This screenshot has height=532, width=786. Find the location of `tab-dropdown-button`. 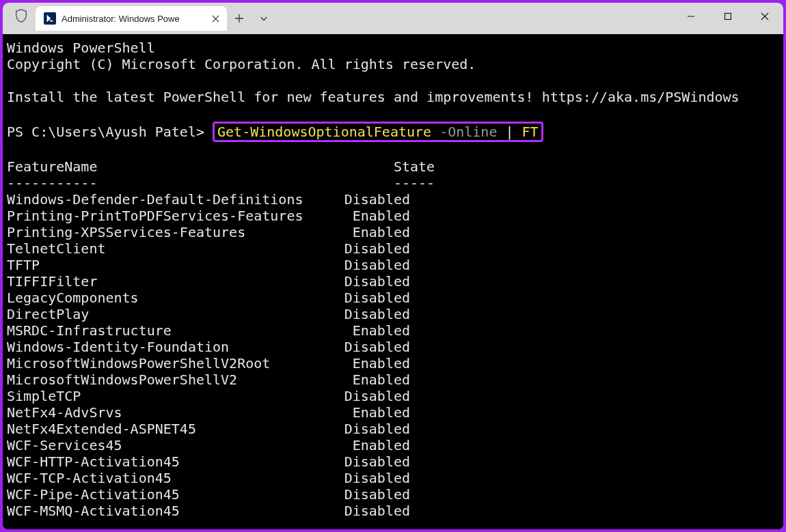

tab-dropdown-button is located at coordinates (264, 18).